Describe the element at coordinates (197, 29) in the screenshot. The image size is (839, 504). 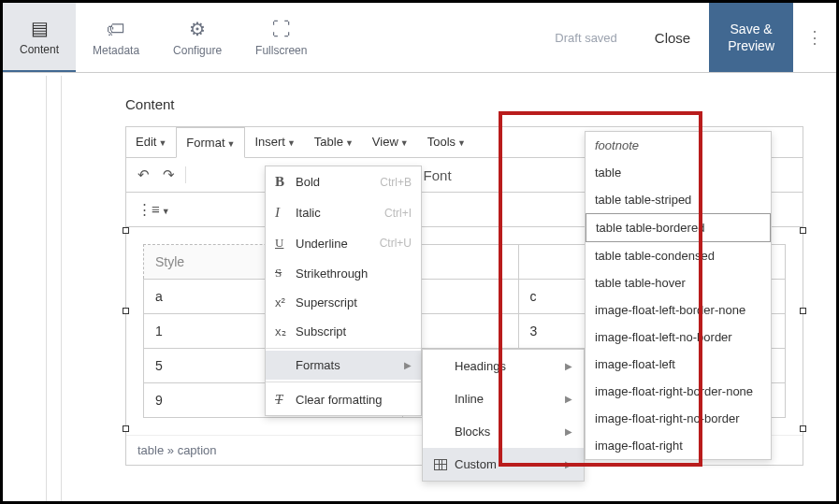
I see `gear-icon: ⚙` at that location.